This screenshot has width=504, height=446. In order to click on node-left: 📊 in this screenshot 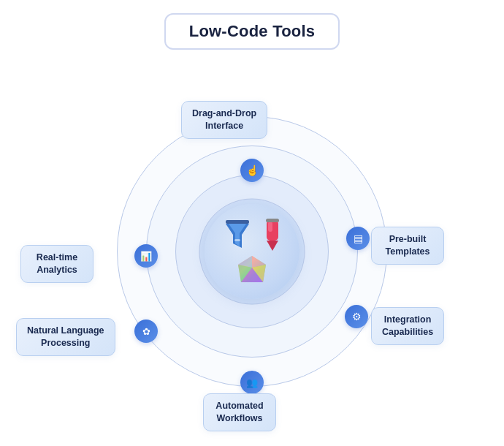, I will do `click(146, 256)`.